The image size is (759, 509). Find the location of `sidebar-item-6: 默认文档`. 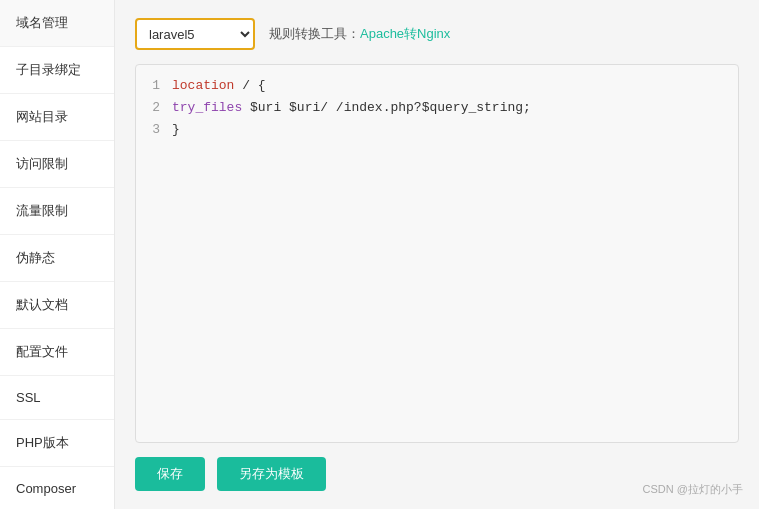

sidebar-item-6: 默认文档 is located at coordinates (57, 306).